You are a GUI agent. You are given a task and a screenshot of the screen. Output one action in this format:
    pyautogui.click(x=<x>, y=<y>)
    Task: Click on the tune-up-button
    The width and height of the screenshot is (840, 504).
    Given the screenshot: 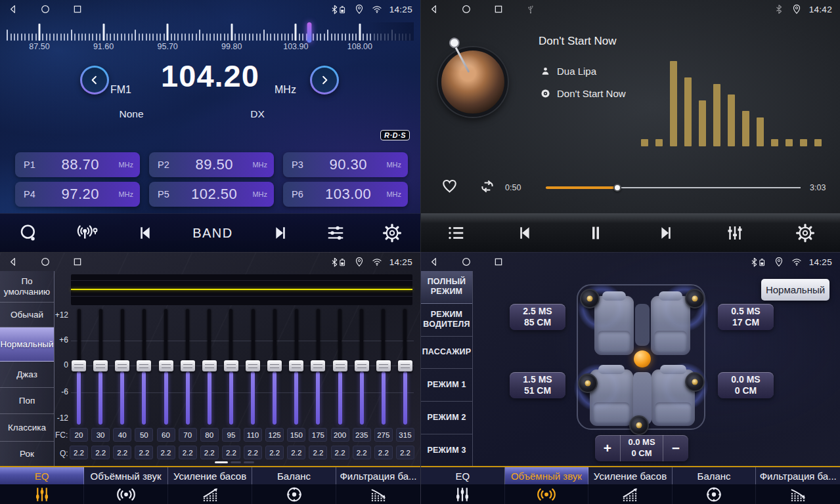 What is the action you would take?
    pyautogui.click(x=324, y=80)
    